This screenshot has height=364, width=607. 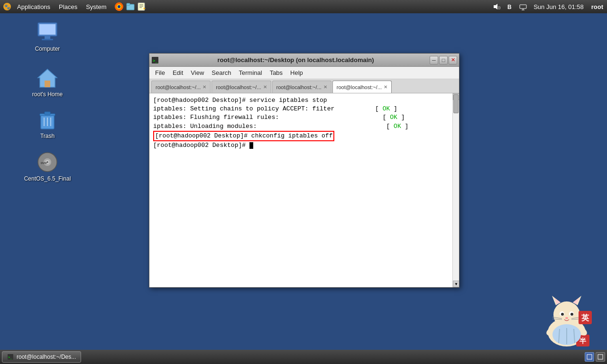 I want to click on tab-1: root@localhost:~/... ✕, so click(x=181, y=87).